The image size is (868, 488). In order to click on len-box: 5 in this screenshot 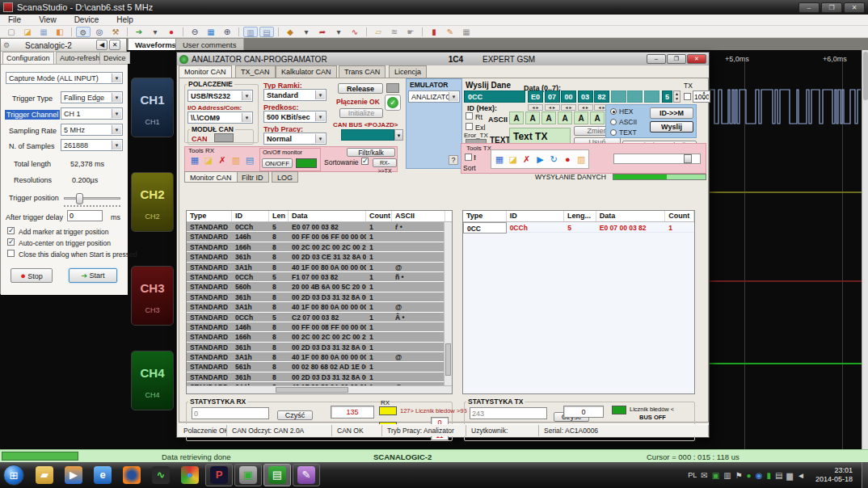, I will do `click(668, 97)`.